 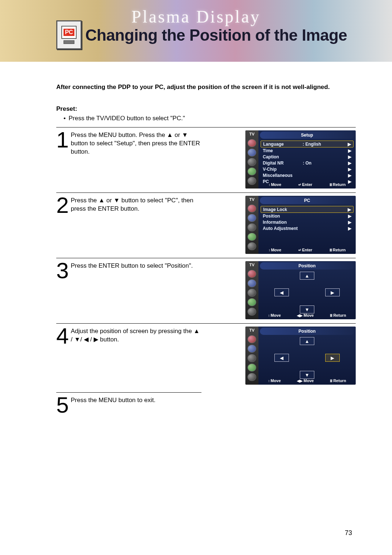 What do you see at coordinates (206, 291) in the screenshot?
I see `step-3: 3 Press the ENTER button to select "Posi…` at bounding box center [206, 291].